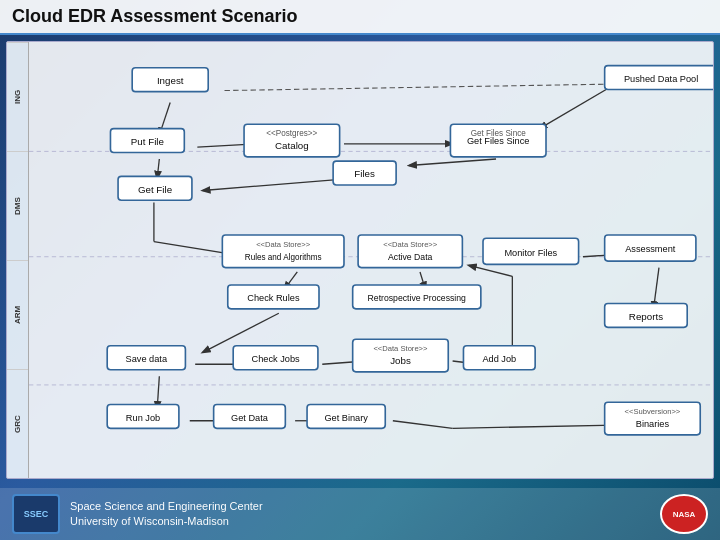 This screenshot has height=540, width=720. Describe the element at coordinates (364, 174) in the screenshot. I see `svg-text: Files` at that location.